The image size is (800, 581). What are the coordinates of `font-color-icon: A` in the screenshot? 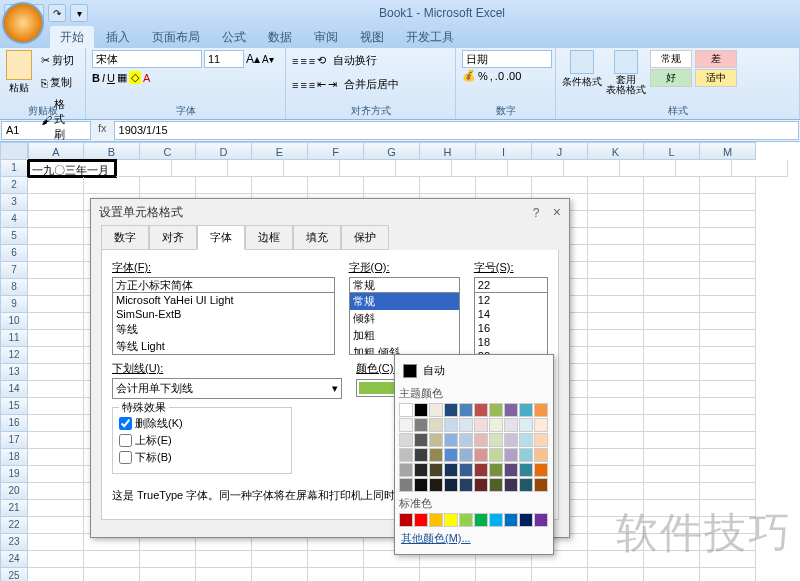 It's located at (146, 78).